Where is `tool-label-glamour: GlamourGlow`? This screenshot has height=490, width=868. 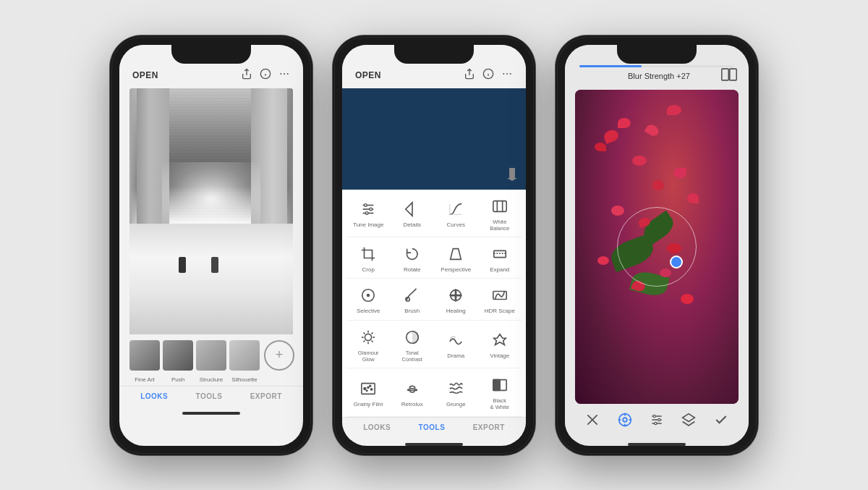 tool-label-glamour: GlamourGlow is located at coordinates (369, 356).